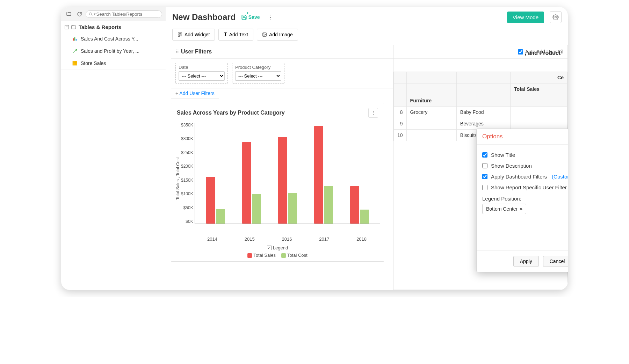 The width and height of the screenshot is (629, 364). What do you see at coordinates (556, 17) in the screenshot?
I see `settings-button` at bounding box center [556, 17].